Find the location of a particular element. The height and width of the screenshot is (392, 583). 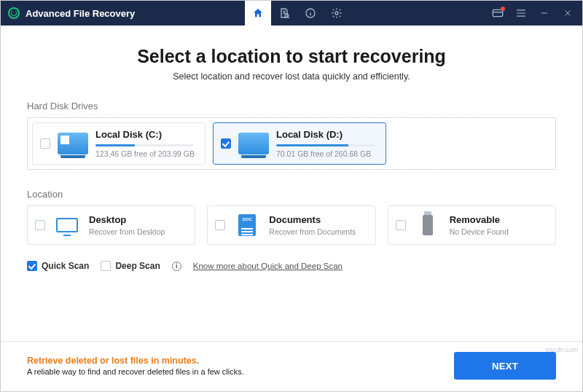

quick-scan-label: Quick Scan is located at coordinates (66, 266).